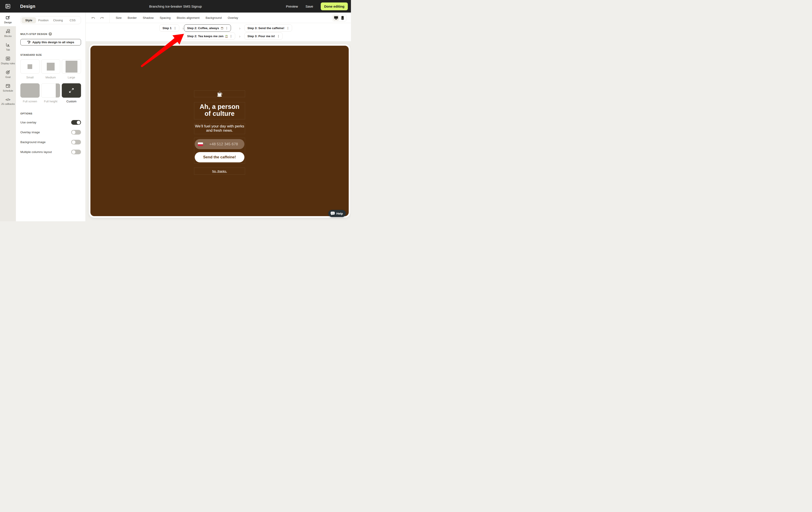 The height and width of the screenshot is (512, 812). I want to click on desktop-preview-button, so click(336, 18).